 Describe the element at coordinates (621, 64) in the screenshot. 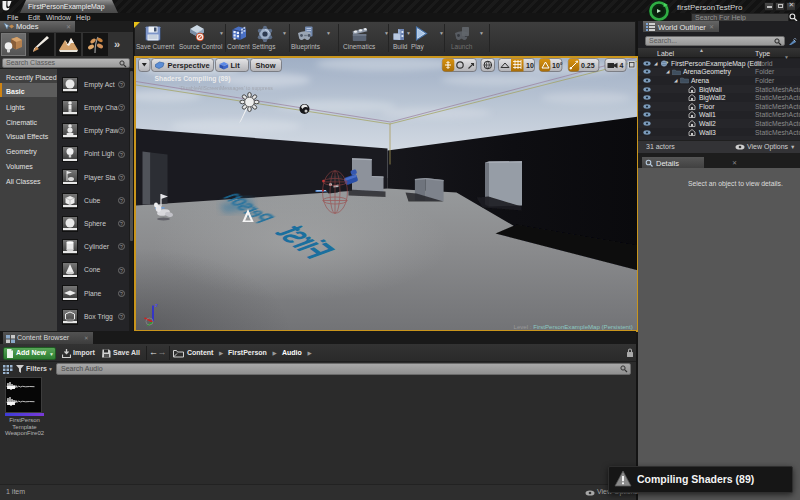

I see `svg-text: 4` at that location.